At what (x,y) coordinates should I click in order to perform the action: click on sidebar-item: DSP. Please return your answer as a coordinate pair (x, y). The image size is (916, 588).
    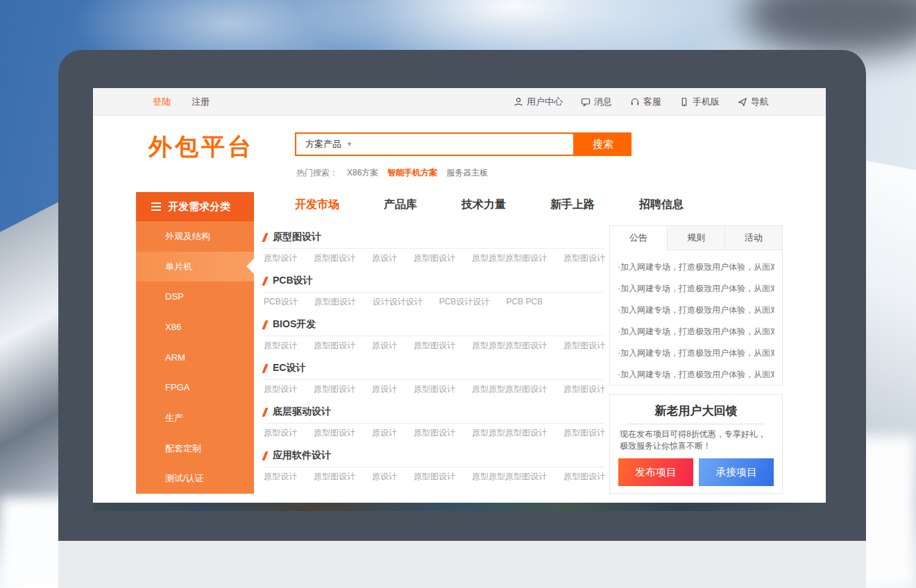
    Looking at the image, I should click on (195, 297).